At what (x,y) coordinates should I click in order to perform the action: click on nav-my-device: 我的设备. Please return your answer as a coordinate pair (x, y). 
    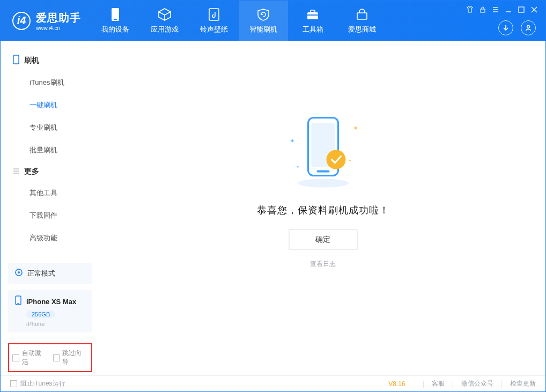
    Looking at the image, I should click on (115, 20).